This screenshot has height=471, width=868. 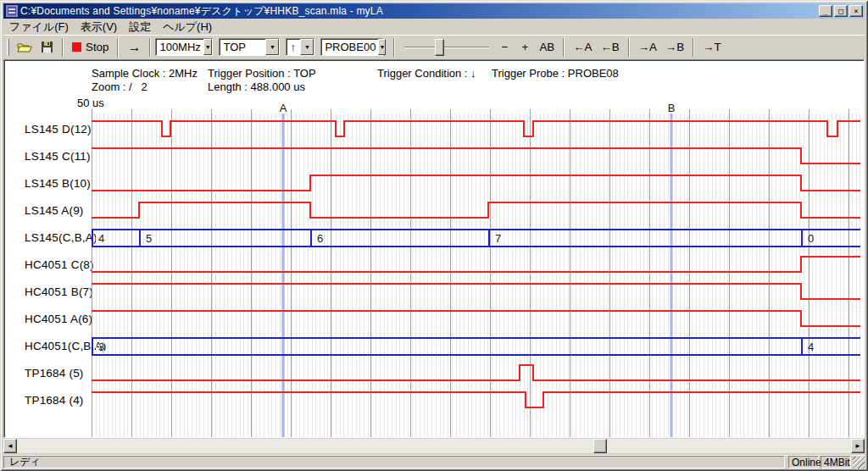 What do you see at coordinates (547, 47) in the screenshot?
I see `zoom-ab-button: AB` at bounding box center [547, 47].